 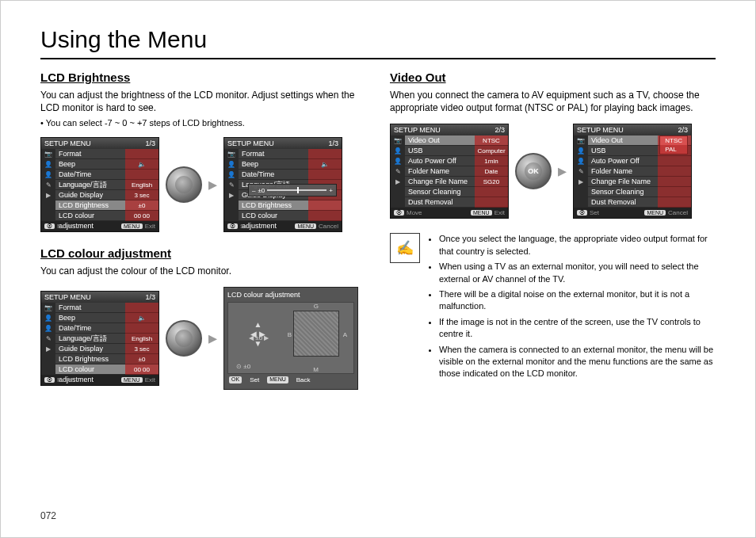 I want to click on colour-adjust-panel: LCD colour adjustment ▲◀ ▶▼ G B A M ◀ ±0…, so click(x=291, y=338).